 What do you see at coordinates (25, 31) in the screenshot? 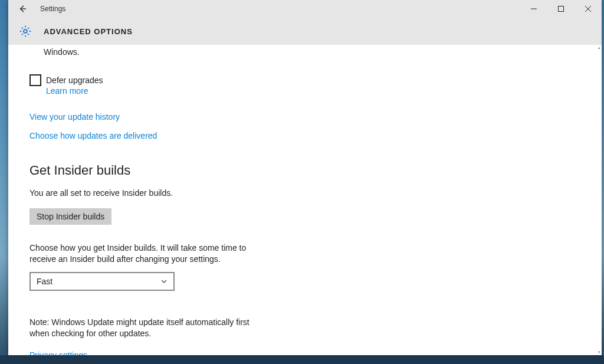
I see `gear-icon` at bounding box center [25, 31].